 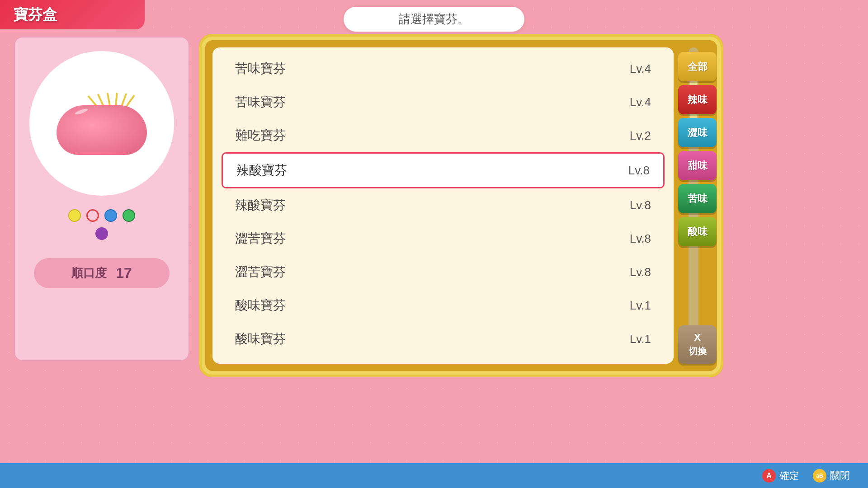 I want to click on dot-yellow, so click(x=75, y=216).